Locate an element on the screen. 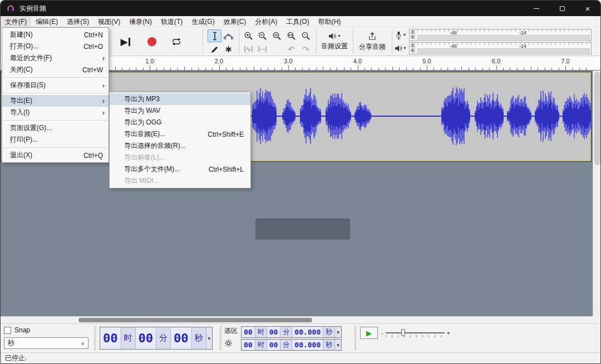 Image resolution: width=601 pixels, height=364 pixels. selection-start-display: 00时00分00.000秒▾ is located at coordinates (292, 332).